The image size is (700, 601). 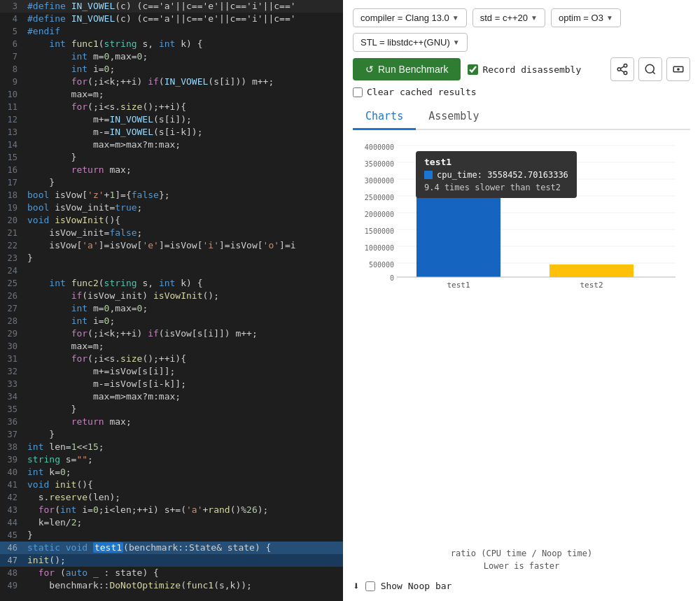 What do you see at coordinates (172, 447) in the screenshot?
I see `code-line: 38 int len=1<<15;` at bounding box center [172, 447].